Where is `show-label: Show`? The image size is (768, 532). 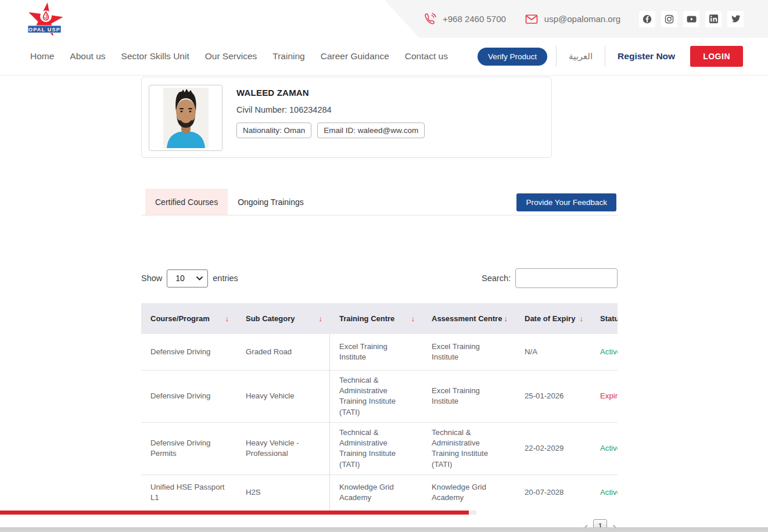 show-label: Show is located at coordinates (152, 278).